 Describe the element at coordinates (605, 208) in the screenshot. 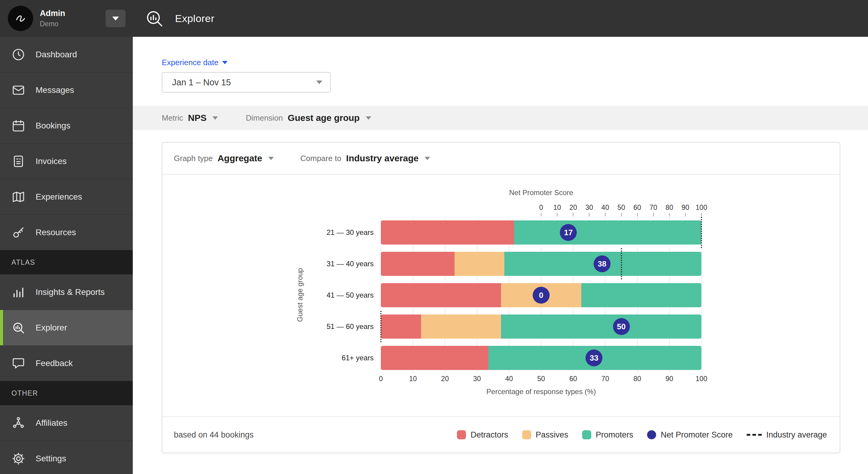

I see `nps-axis-tick-label: 40` at that location.